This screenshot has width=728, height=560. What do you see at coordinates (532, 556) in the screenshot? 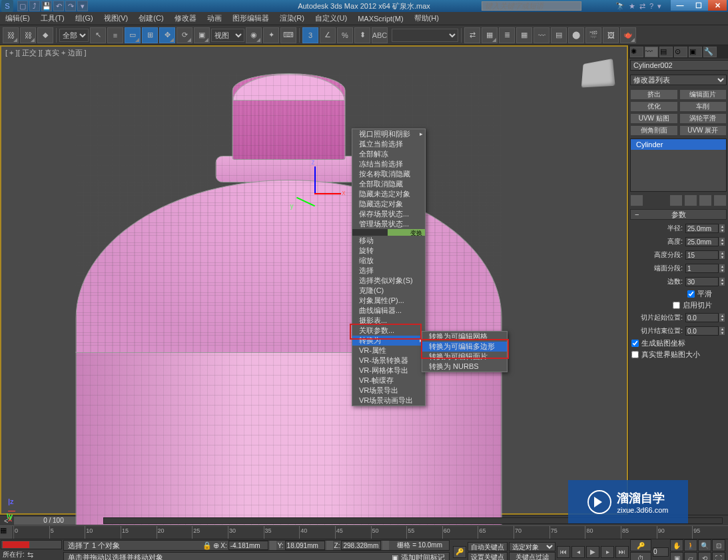
I see `key-filters-button: 关键点过滤器...` at bounding box center [532, 556].